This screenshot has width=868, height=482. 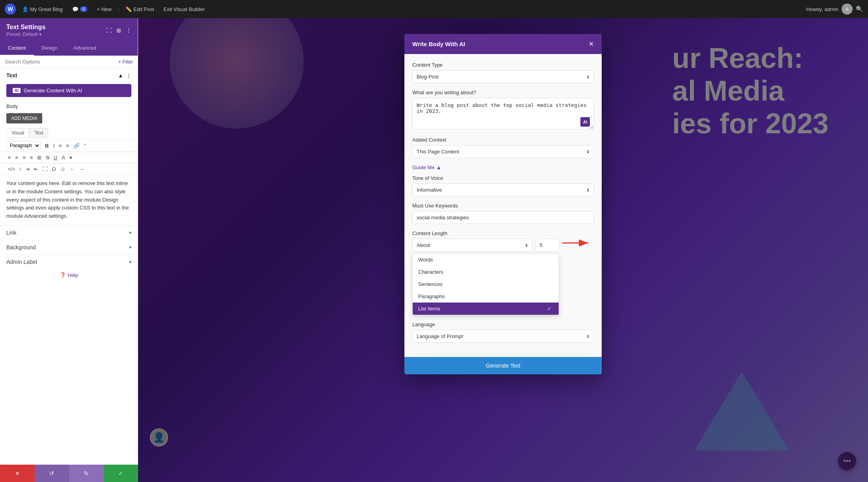 What do you see at coordinates (486, 260) in the screenshot?
I see `dropdown-item-words: Words` at bounding box center [486, 260].